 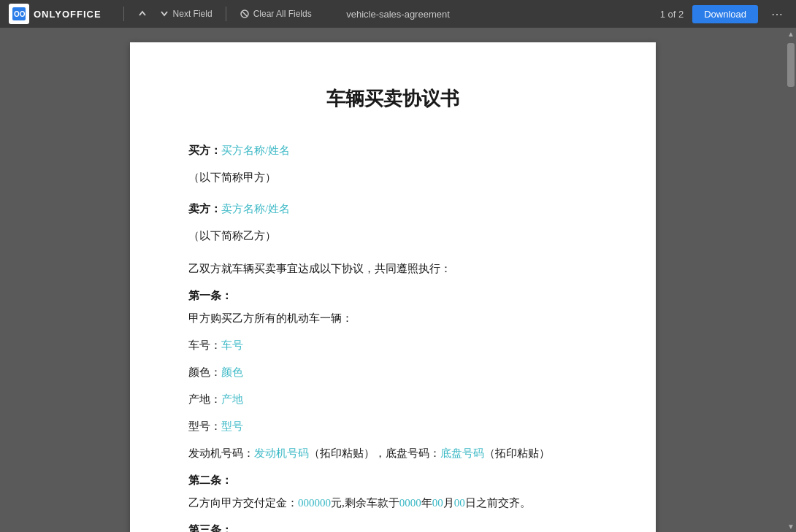 What do you see at coordinates (517, 453) in the screenshot?
I see `chassis-note: （拓印粘贴）` at bounding box center [517, 453].